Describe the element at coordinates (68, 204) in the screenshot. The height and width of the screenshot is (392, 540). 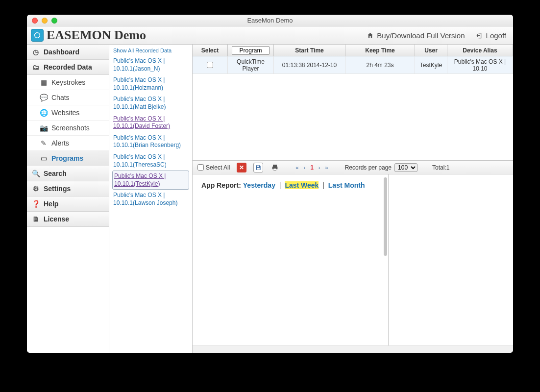
I see `sidebar-item-help: ❓ Help` at that location.